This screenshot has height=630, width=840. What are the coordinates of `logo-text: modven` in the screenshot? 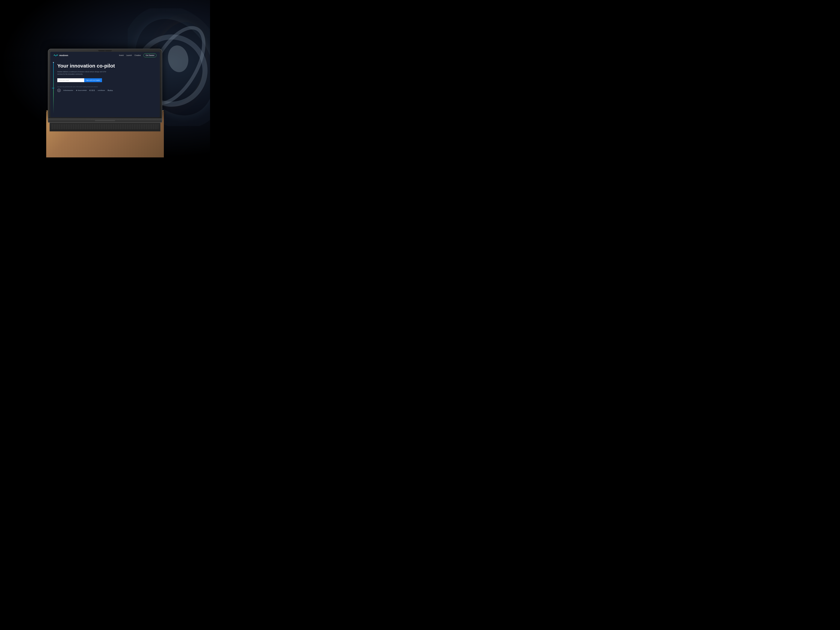 It's located at (64, 55).